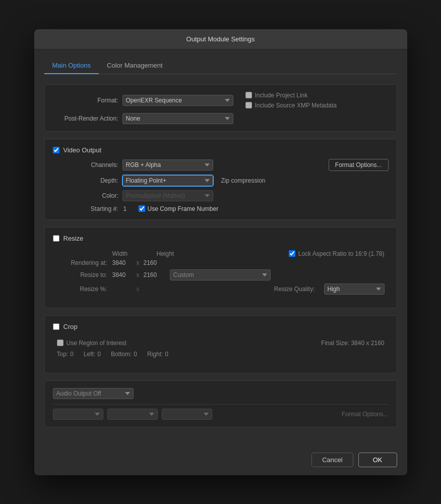  I want to click on rendering-label: Rendering at:, so click(82, 263).